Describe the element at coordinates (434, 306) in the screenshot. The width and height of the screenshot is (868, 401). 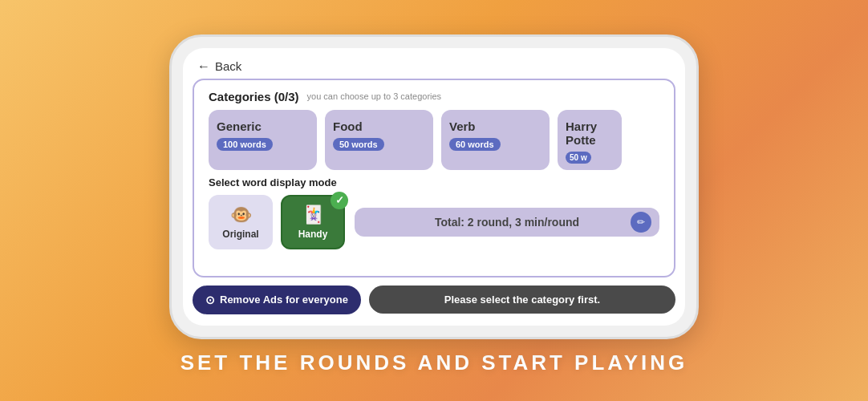
I see `bottom-bar: ⊙ Remove Ads for everyone Please select …` at that location.